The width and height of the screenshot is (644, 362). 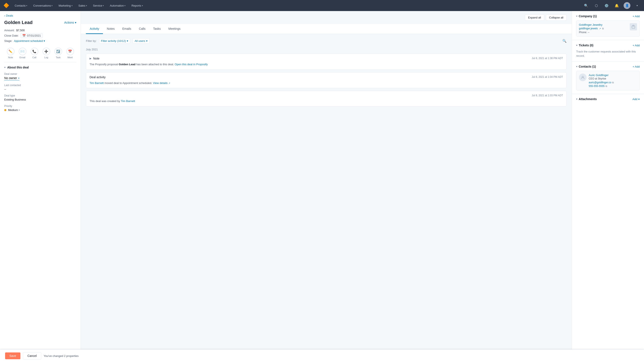 What do you see at coordinates (19, 78) in the screenshot?
I see `deal-owner-chevron-icon: ▾` at bounding box center [19, 78].